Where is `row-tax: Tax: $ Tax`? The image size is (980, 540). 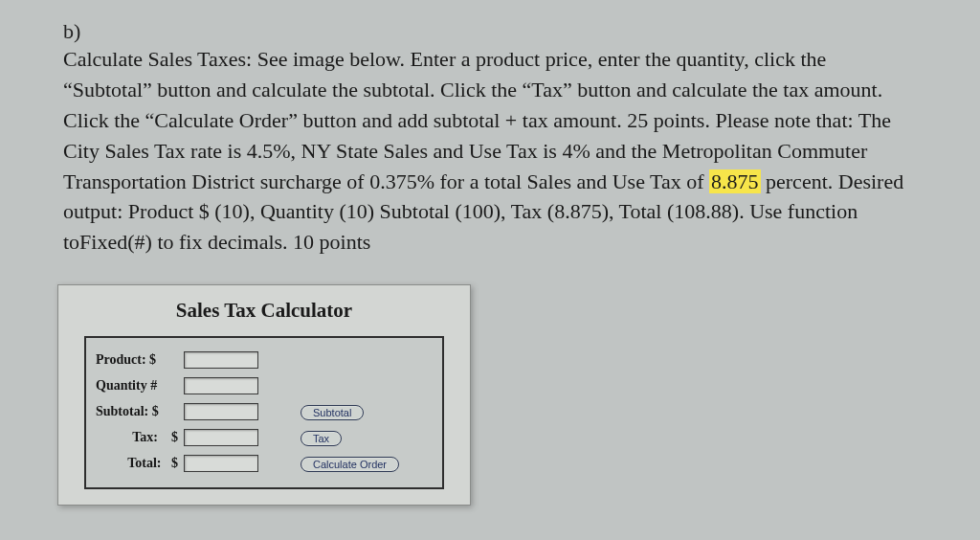 row-tax: Tax: $ Tax is located at coordinates (264, 438).